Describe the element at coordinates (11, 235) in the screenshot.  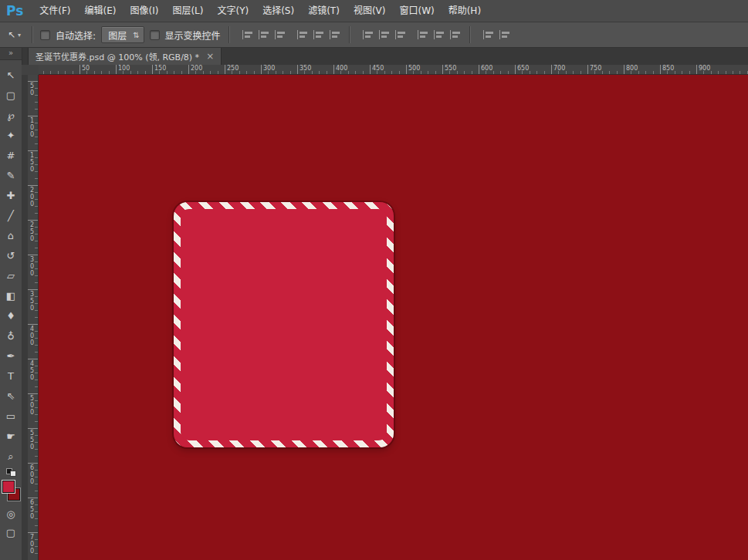
I see `clone-stamp-tool: ⌂` at that location.